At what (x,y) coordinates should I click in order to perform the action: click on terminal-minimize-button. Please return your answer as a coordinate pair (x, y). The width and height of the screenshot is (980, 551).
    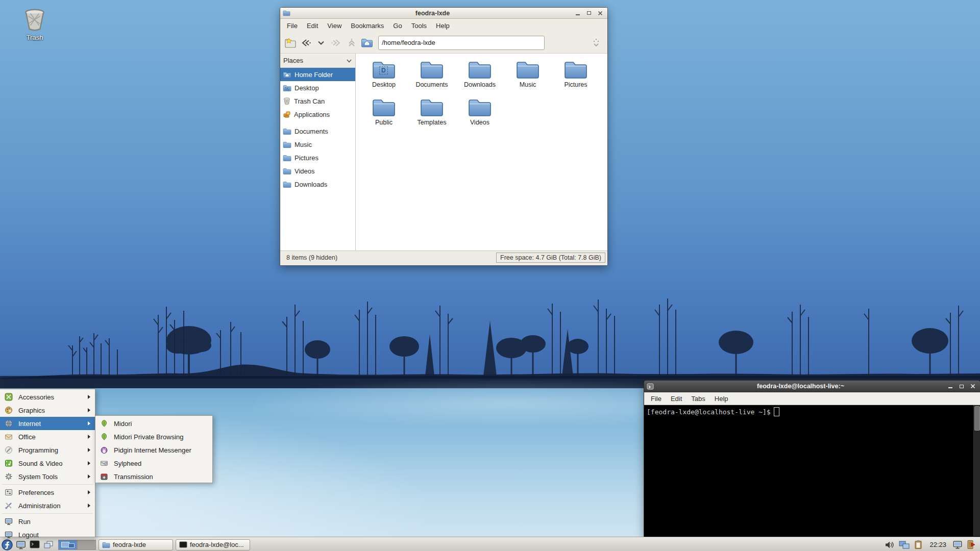
    Looking at the image, I should click on (950, 386).